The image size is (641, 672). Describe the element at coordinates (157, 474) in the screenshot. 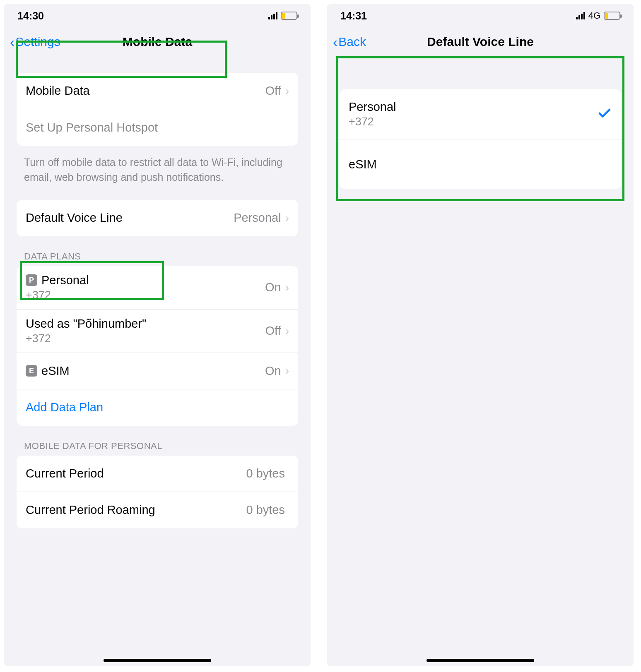

I see `row-current-period: Current Period 0 bytes` at that location.